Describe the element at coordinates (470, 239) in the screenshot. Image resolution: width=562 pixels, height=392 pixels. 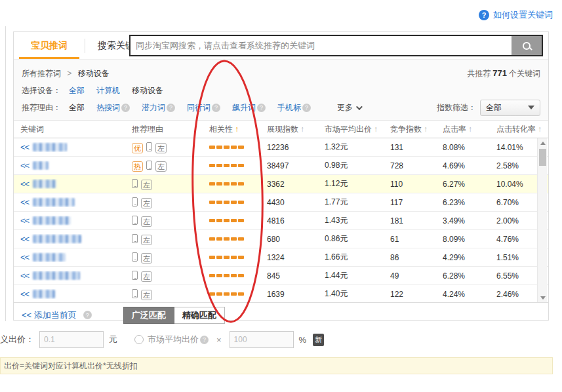
I see `ctr-cell: 8.09%` at that location.